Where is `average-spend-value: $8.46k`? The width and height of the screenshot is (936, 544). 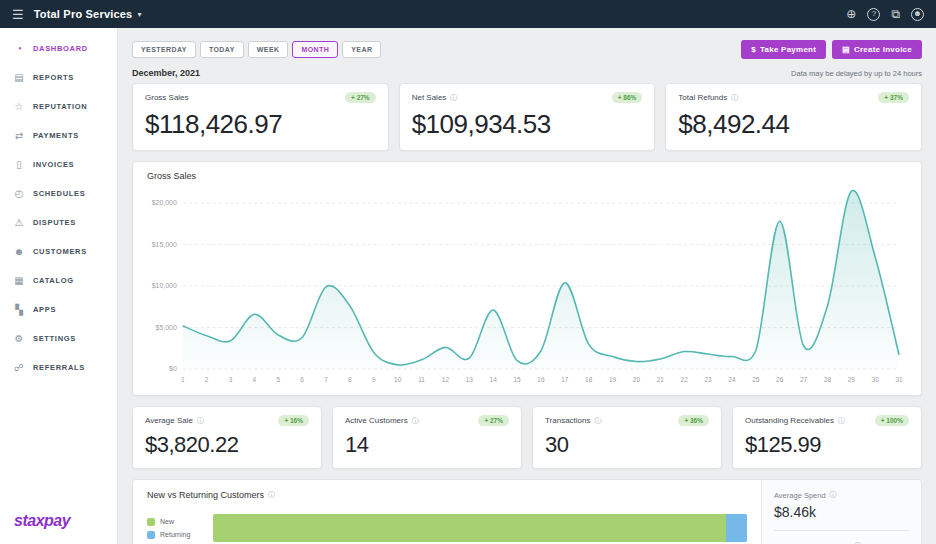 average-spend-value: $8.46k is located at coordinates (842, 512).